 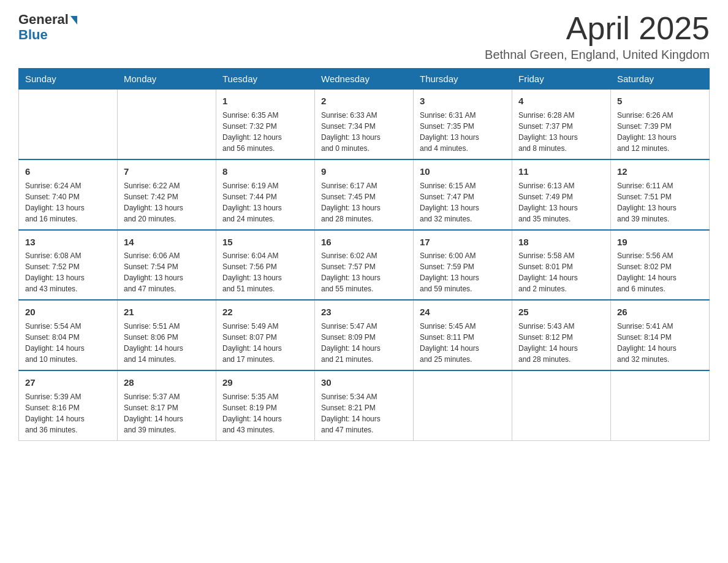 I want to click on day-info: Sunrise: 5:39 AM Sunset: 8:16 PM Dayligh…, so click(x=68, y=413).